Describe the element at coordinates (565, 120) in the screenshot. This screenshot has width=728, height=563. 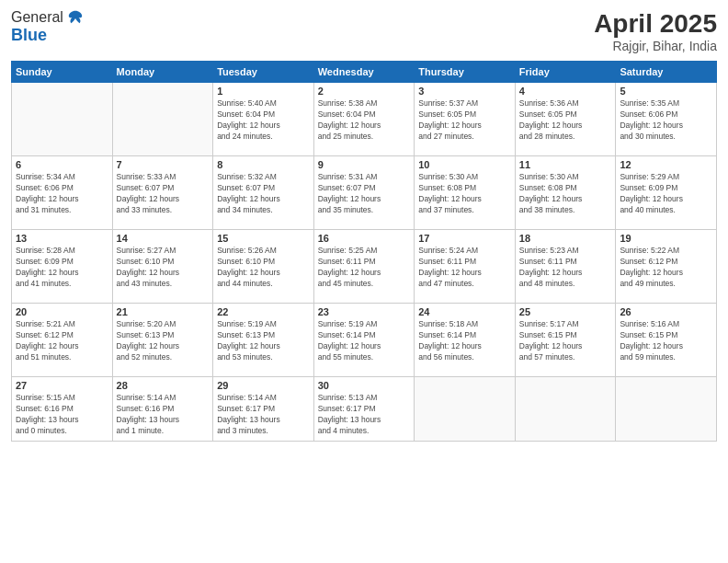
I see `table-row: 4Sunrise: 5:36 AM Sunset: 6:05 PM Daylig…` at that location.